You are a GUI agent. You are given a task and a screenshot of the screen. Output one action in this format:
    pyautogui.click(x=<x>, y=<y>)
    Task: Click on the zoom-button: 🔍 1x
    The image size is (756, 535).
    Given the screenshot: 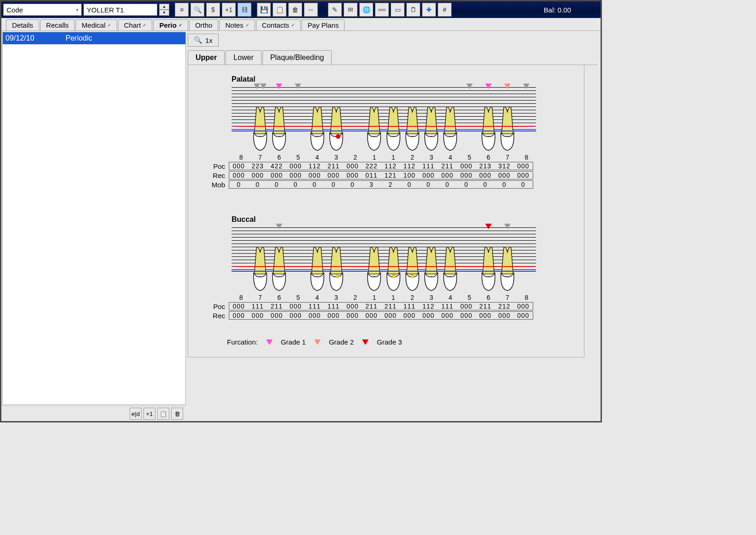 What is the action you would take?
    pyautogui.click(x=203, y=40)
    